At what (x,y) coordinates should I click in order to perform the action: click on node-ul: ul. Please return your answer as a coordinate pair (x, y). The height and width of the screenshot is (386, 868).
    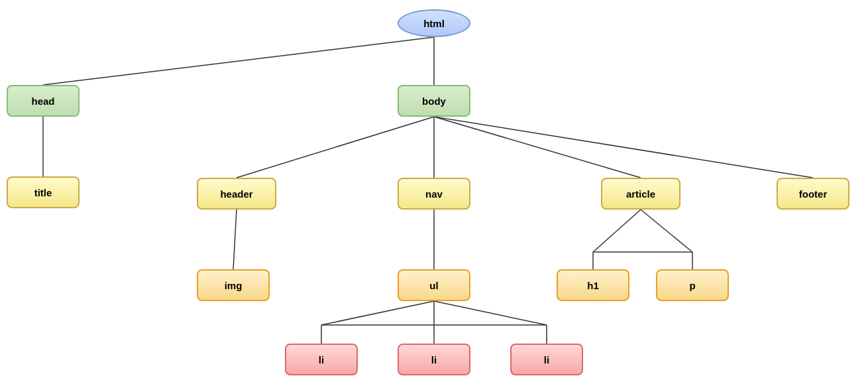
    Looking at the image, I should click on (434, 285).